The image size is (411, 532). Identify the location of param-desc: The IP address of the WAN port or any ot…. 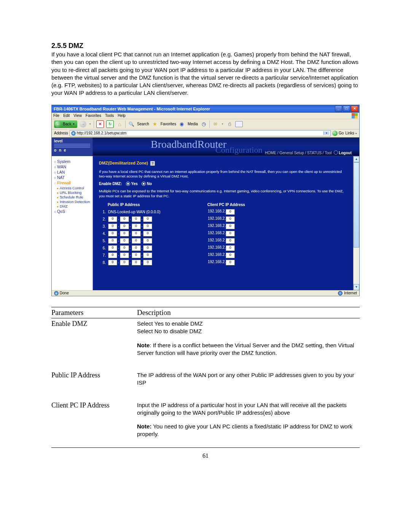
(248, 382).